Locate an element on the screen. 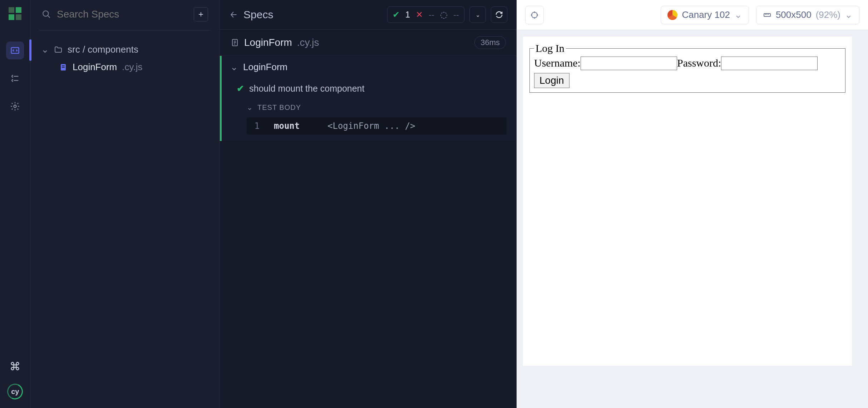  login-button: Login is located at coordinates (552, 81).